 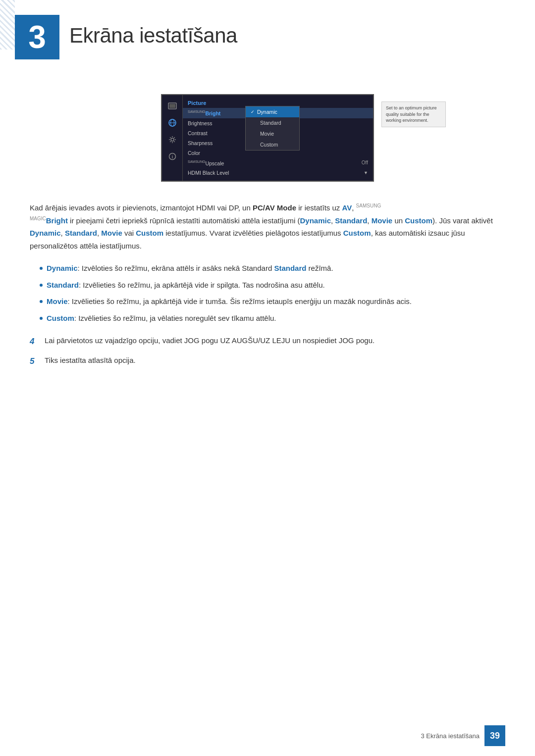 What do you see at coordinates (414, 114) in the screenshot?
I see `monitor-tooltip: Set to an optimum picture quality suitab…` at bounding box center [414, 114].